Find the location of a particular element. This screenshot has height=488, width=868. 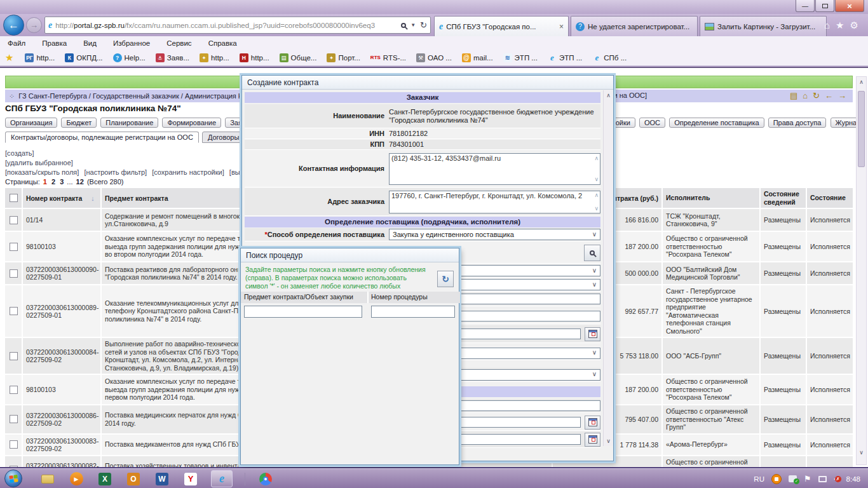

favorite-item: RTSRTS-... is located at coordinates (388, 58).